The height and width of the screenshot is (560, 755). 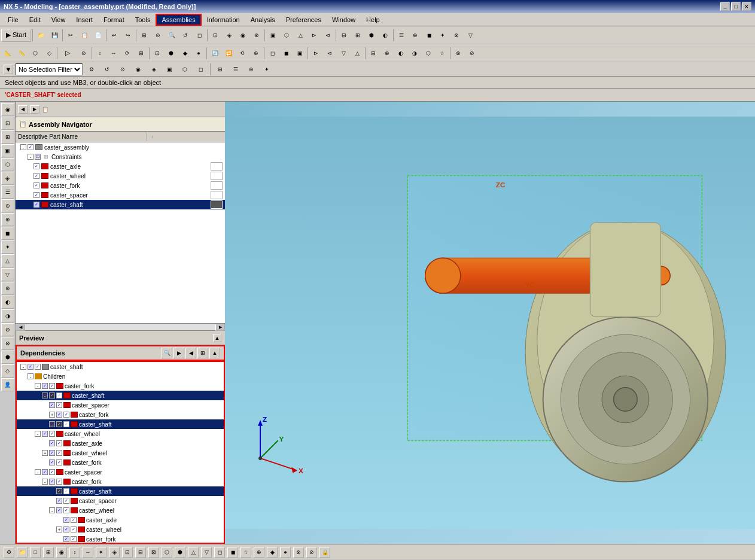 I want to click on left-icon-19: ⬢, so click(x=8, y=357).